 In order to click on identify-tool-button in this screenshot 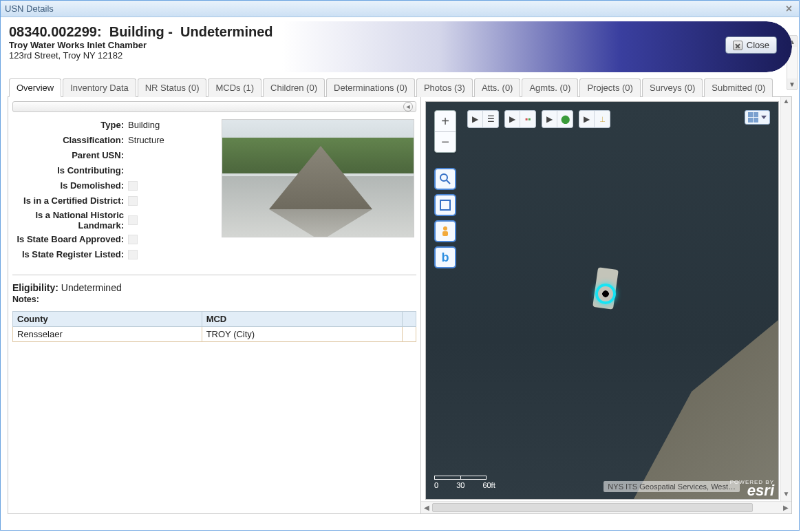, I will do `click(445, 179)`.